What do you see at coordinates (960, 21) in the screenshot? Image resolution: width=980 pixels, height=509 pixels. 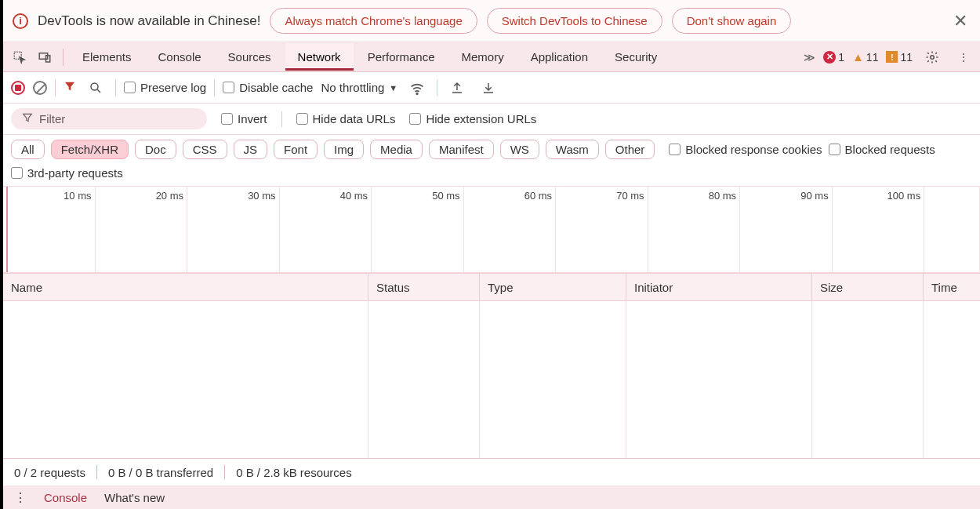 I see `close-banner-icon: ✕` at bounding box center [960, 21].